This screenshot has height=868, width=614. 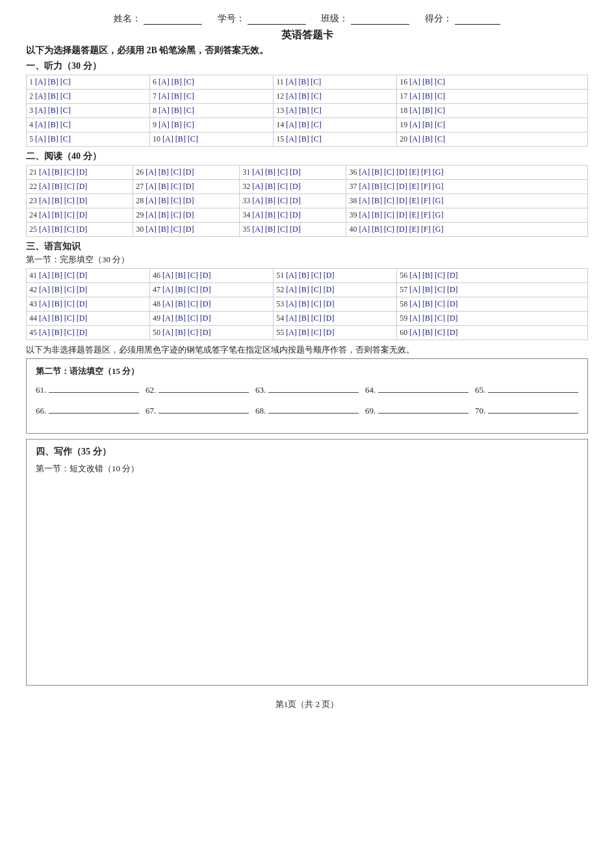 What do you see at coordinates (186, 230) in the screenshot?
I see `table-row: 30 [A] [B] [C] [D]` at bounding box center [186, 230].